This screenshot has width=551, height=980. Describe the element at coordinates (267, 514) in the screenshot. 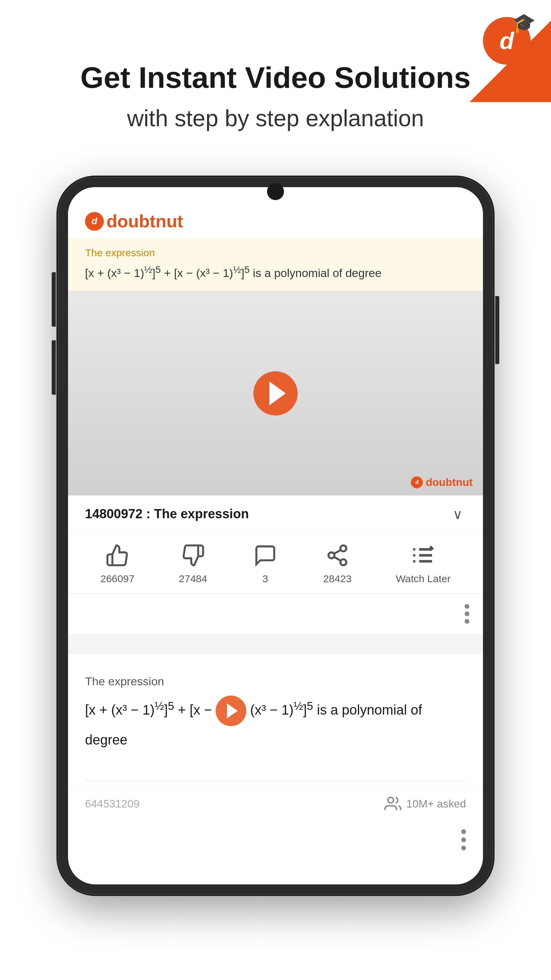

I see `video-title: 14800972 : The expression` at that location.